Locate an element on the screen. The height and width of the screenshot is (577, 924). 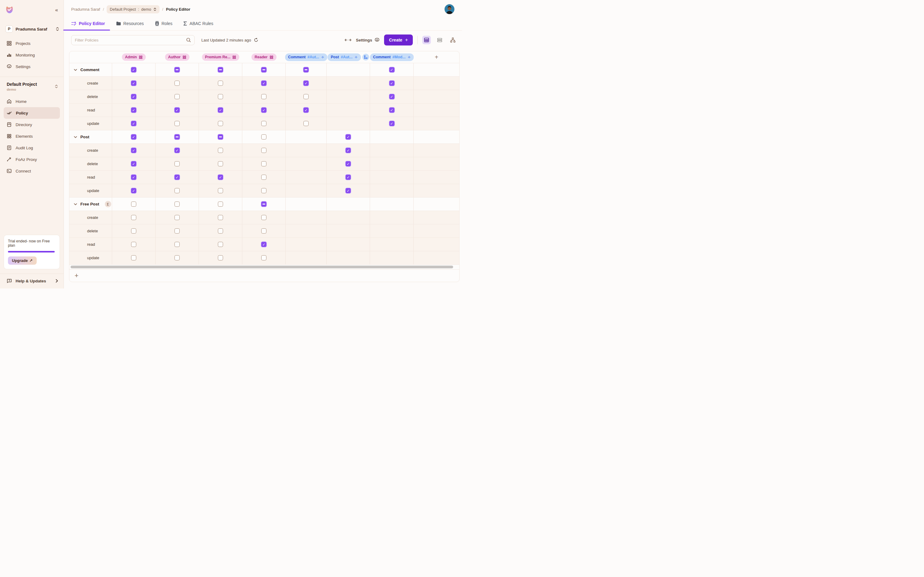
derived-role-pill: Comment#Aut... ✧ is located at coordinates (306, 57).